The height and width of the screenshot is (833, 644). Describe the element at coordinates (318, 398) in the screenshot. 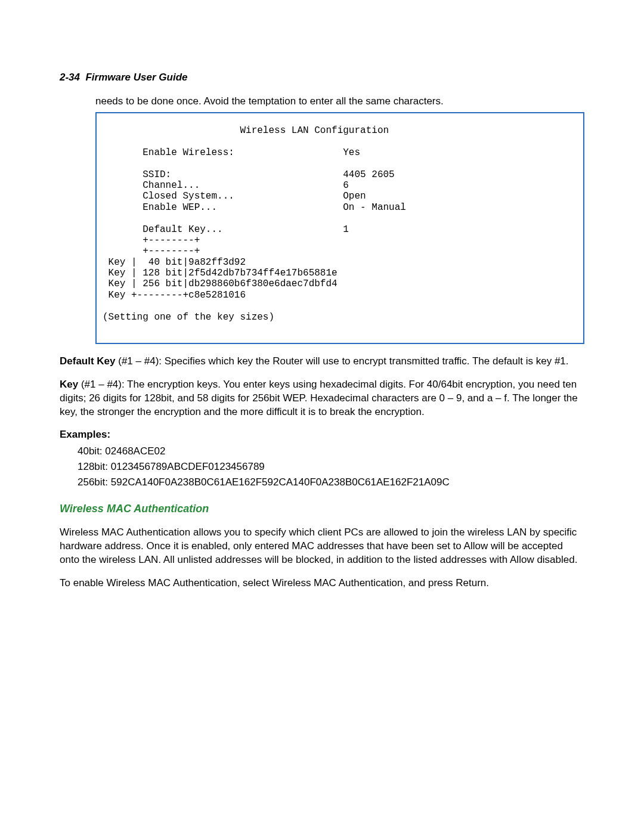

I see `key-text: (#1 – #4): The encryption keys. You ente…` at that location.